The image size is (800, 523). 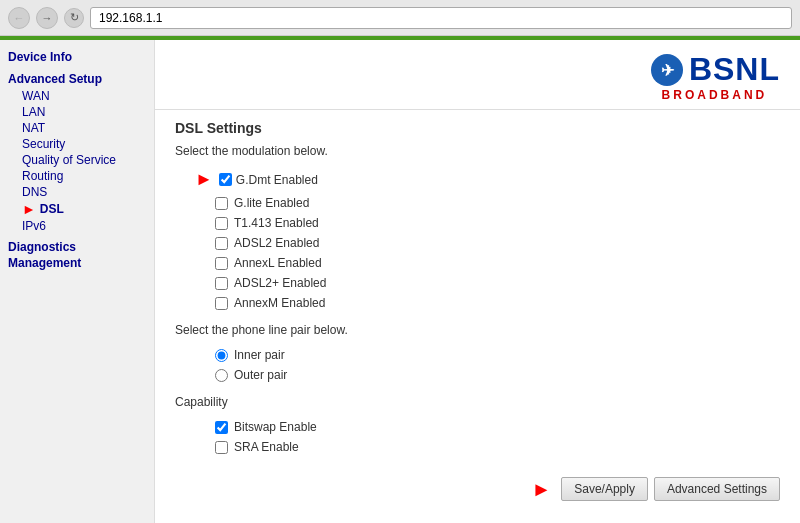 What do you see at coordinates (498, 447) in the screenshot?
I see `checkbox-row-sra: SRA Enable` at bounding box center [498, 447].